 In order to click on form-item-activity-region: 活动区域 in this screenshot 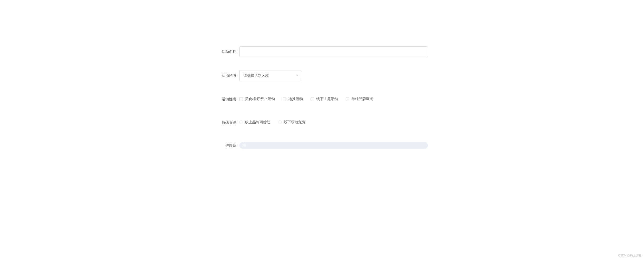, I will do `click(322, 76)`.